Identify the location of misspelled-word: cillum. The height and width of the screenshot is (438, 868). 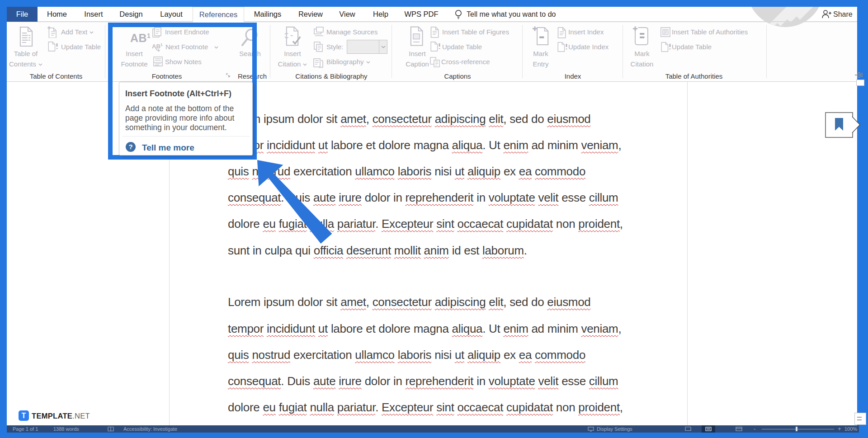
(604, 381).